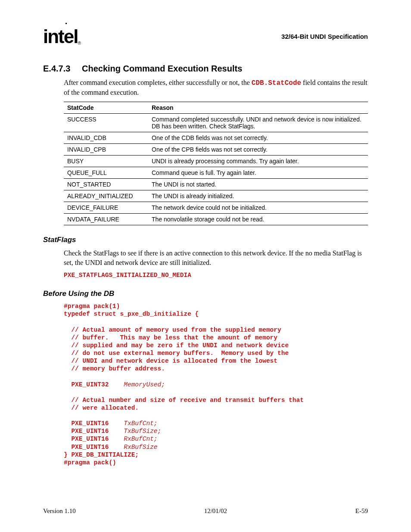 Image resolution: width=411 pixels, height=532 pixels. I want to click on footer-date: 12/01/02, so click(215, 511).